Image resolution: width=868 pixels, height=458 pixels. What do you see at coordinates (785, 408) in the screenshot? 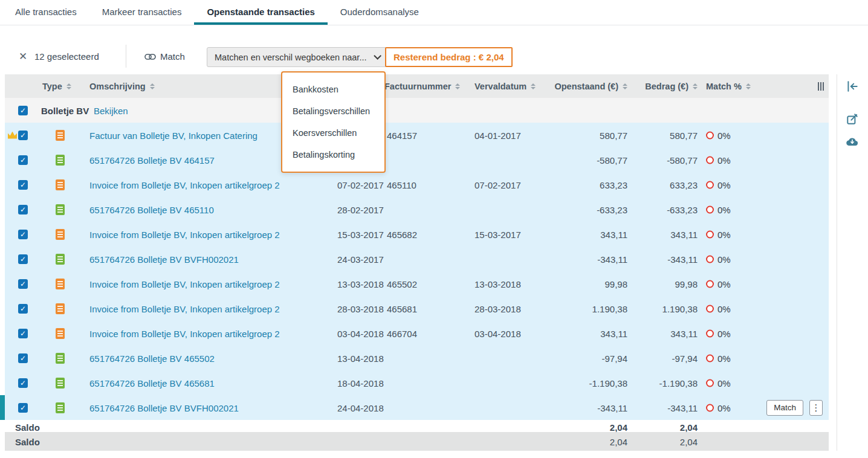
I see `row-match-button: Match` at bounding box center [785, 408].